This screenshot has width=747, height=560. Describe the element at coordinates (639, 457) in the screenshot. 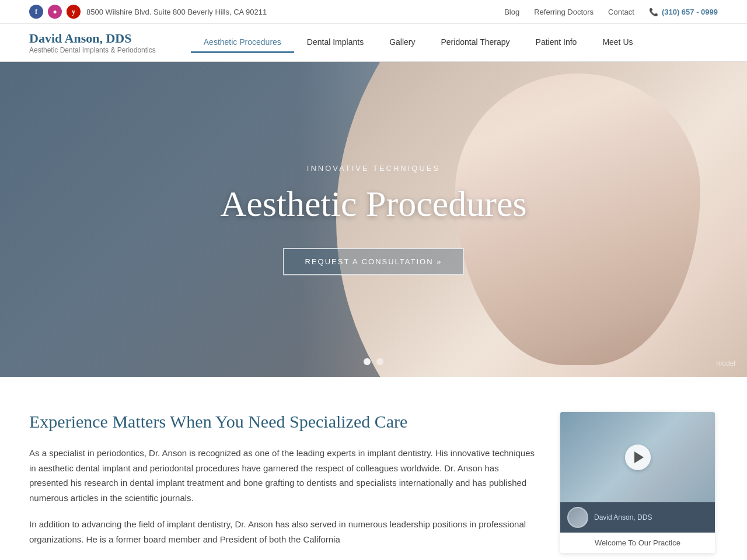

I see `play-triangle-icon` at that location.